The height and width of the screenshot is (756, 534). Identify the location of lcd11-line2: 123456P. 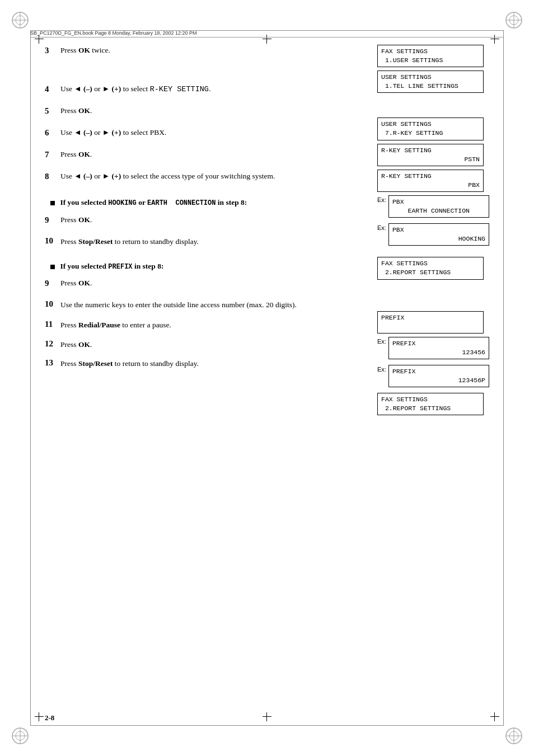
(439, 381).